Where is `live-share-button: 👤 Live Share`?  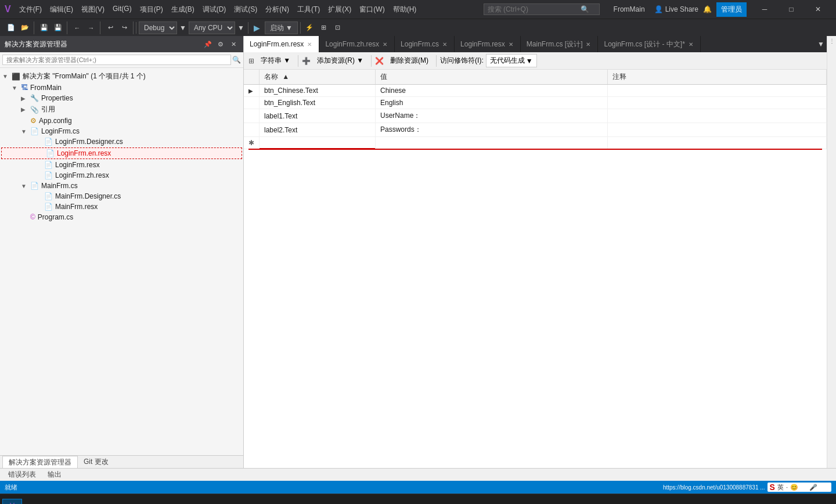
live-share-button: 👤 Live Share is located at coordinates (676, 9).